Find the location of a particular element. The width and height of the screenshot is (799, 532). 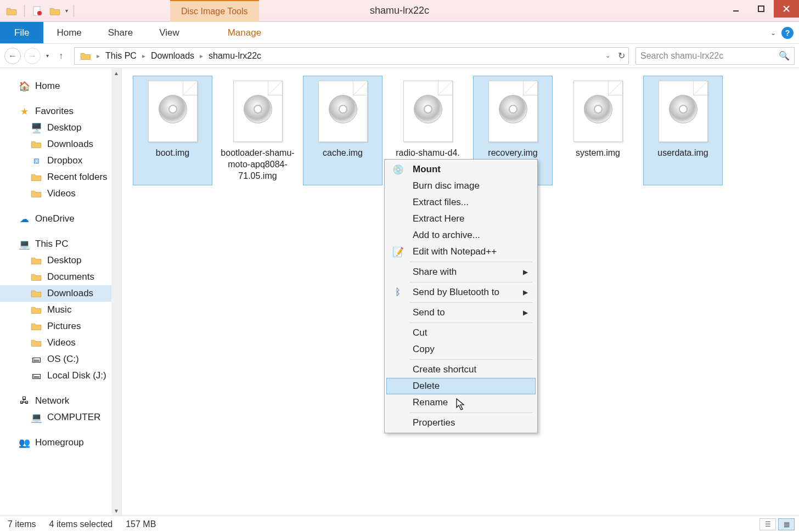

file-label: radio-shamu-d4. is located at coordinates (428, 154).